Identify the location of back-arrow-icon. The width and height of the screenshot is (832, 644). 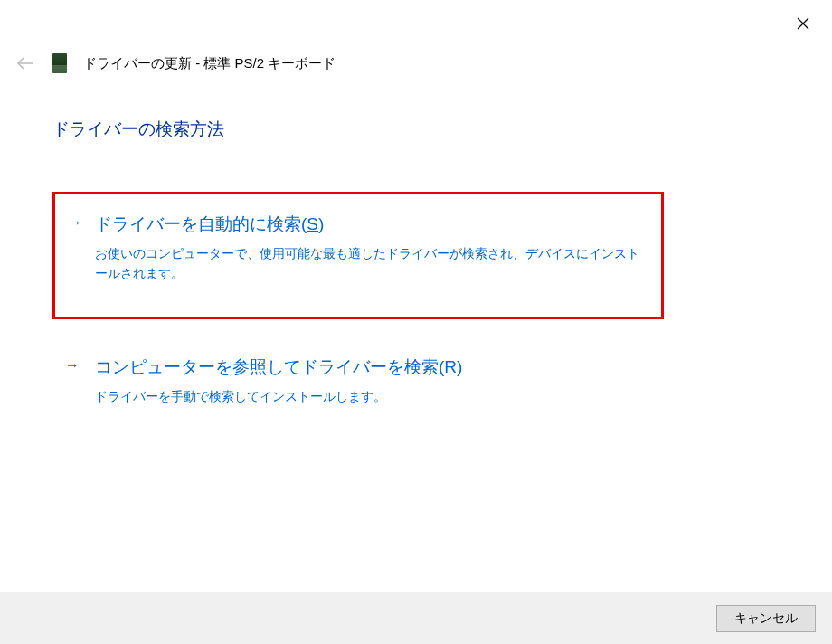
(25, 63).